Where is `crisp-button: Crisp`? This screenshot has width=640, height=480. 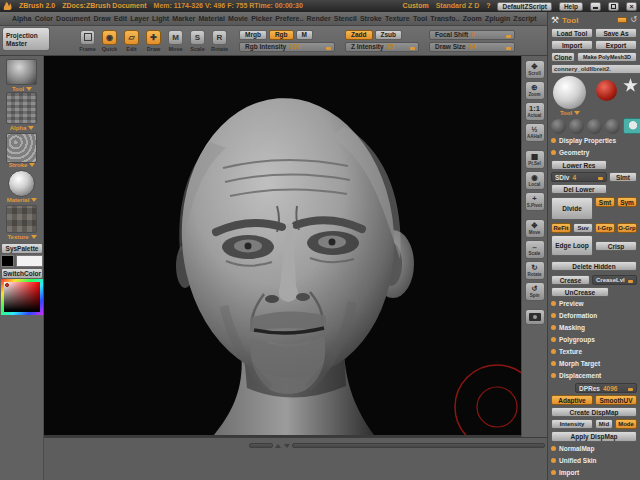
crisp-button: Crisp is located at coordinates (616, 246).